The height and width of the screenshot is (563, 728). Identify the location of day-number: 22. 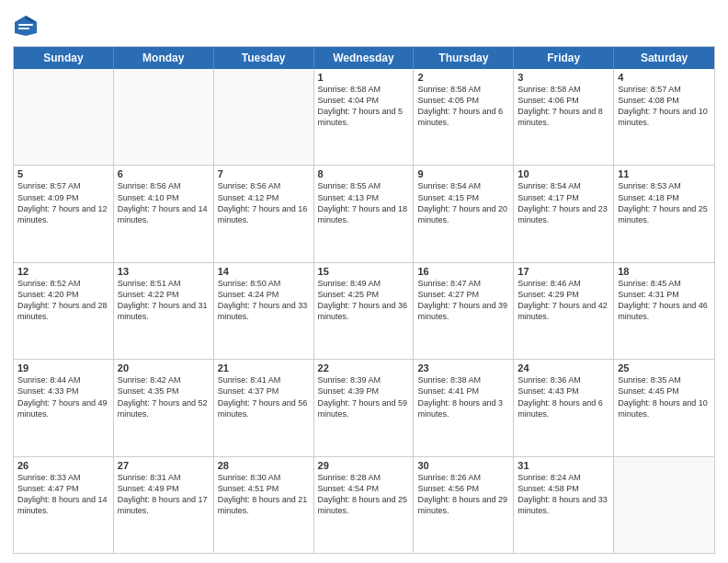
(364, 368).